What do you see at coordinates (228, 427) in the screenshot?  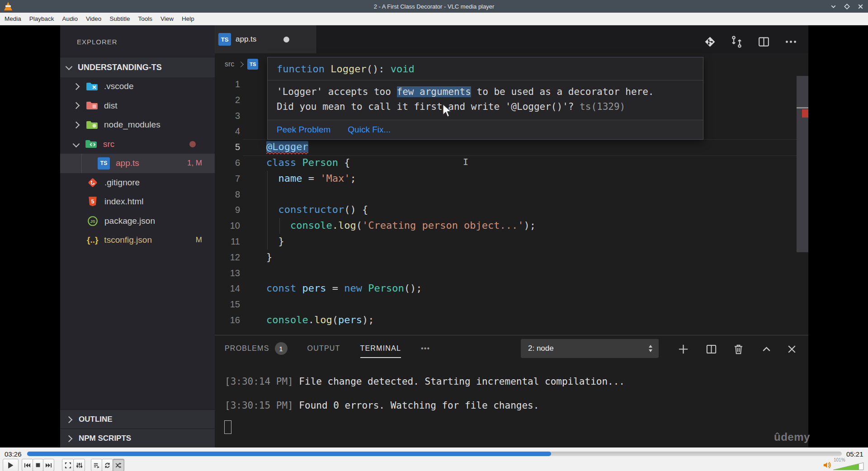 I see `terminal-cursor` at bounding box center [228, 427].